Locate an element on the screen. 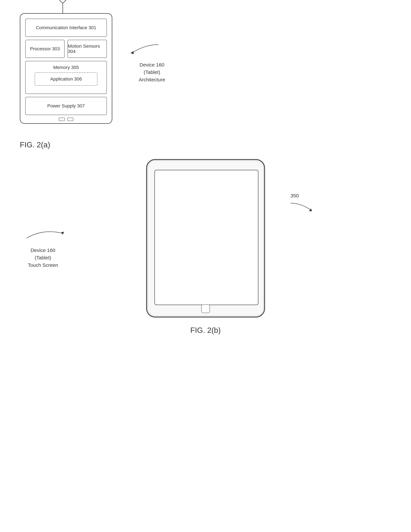 The width and height of the screenshot is (411, 532). application-box: Application 306 is located at coordinates (66, 79).